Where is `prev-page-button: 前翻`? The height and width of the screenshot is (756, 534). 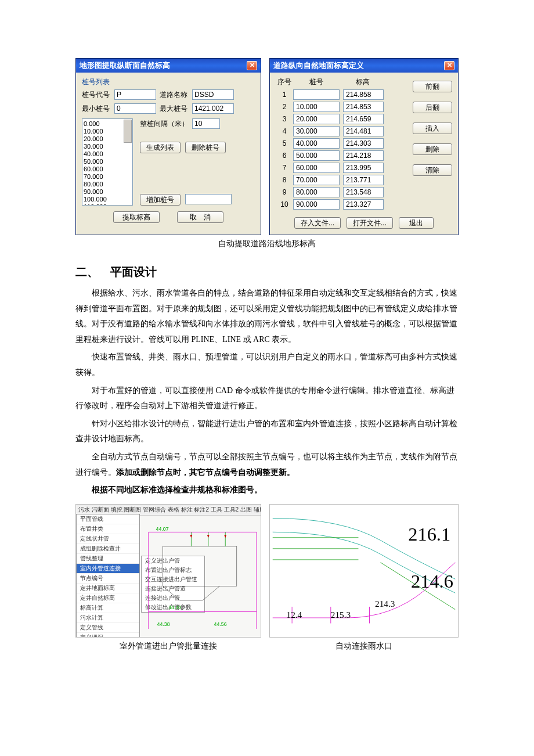 prev-page-button: 前翻 is located at coordinates (432, 87).